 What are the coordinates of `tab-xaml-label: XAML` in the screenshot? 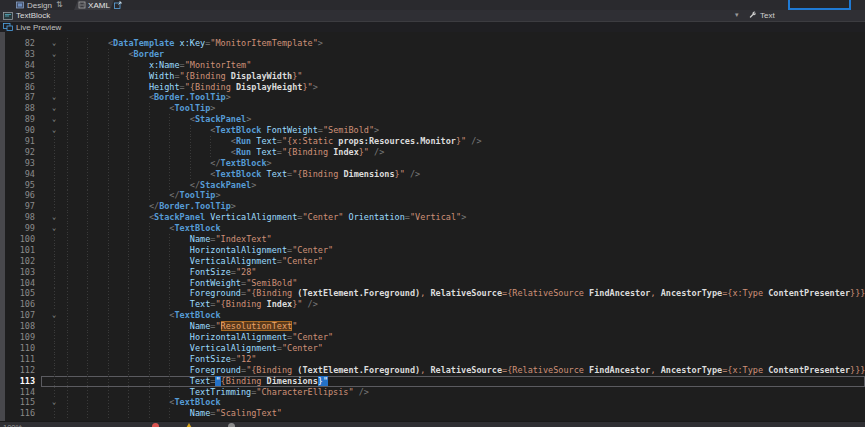 It's located at (99, 6).